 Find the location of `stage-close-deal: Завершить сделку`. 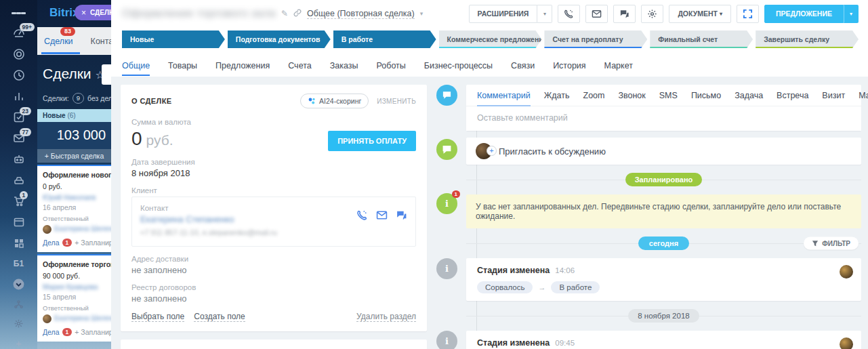

stage-close-deal: Завершить сделку is located at coordinates (807, 39).